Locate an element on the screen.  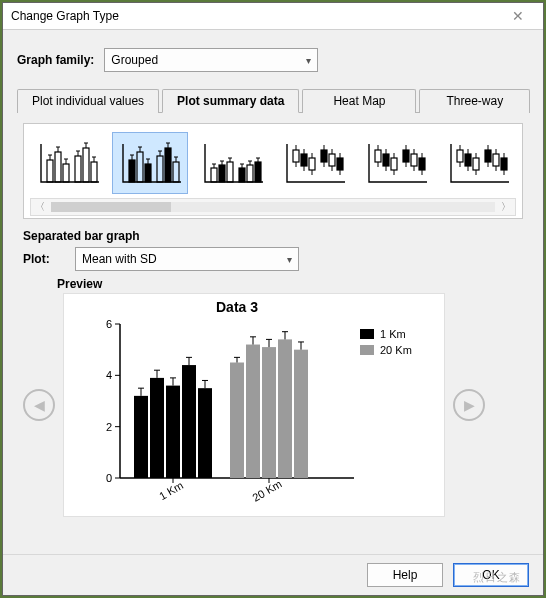
svg-text: 6 is located at coordinates (109, 324).